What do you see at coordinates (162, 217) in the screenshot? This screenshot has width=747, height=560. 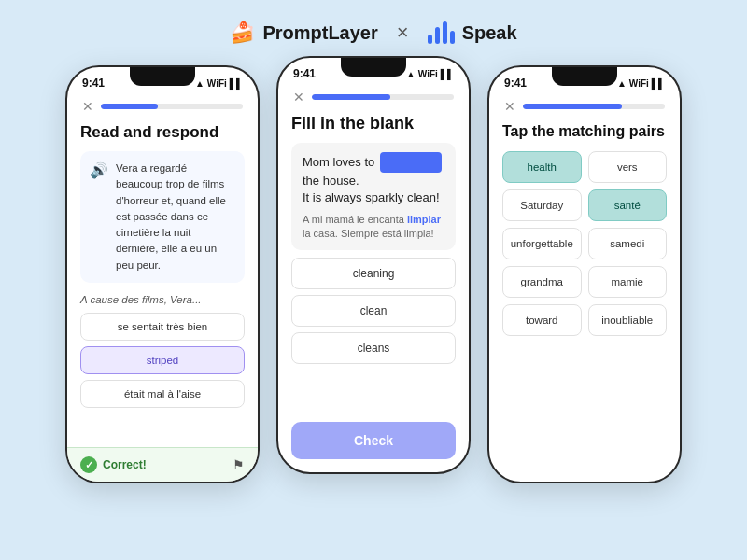 I see `reading-card: 🔊 Vera a regardé beaucoup trop de films …` at bounding box center [162, 217].